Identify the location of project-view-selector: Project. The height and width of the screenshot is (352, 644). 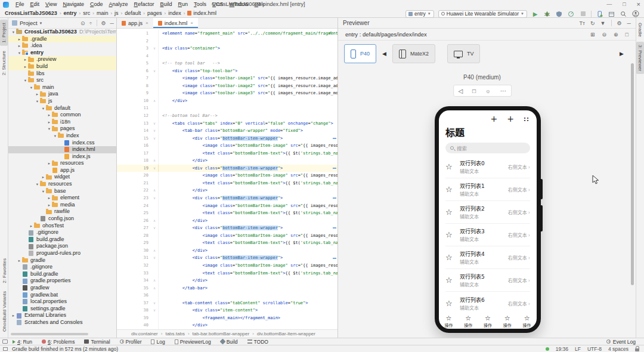
(29, 23).